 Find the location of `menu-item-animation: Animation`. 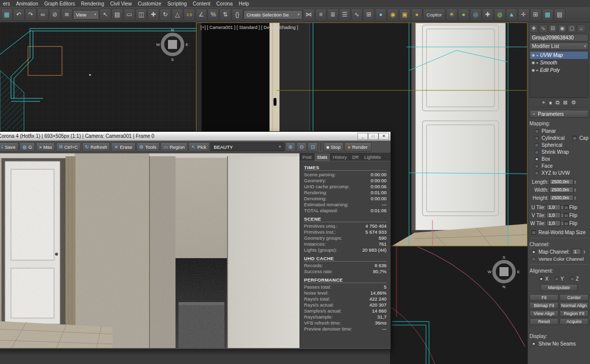

menu-item-animation: Animation is located at coordinates (27, 4).